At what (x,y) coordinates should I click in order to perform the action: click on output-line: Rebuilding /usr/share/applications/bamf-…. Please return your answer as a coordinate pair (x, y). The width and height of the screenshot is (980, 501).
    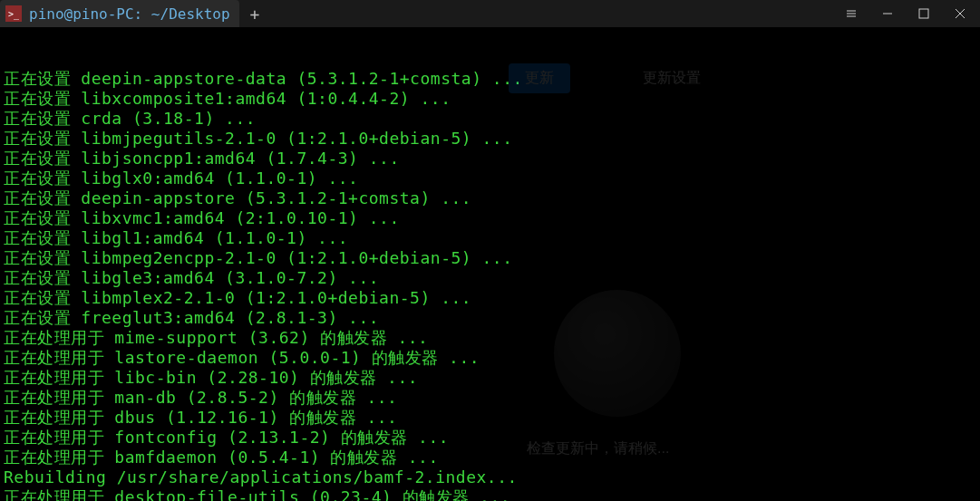
    Looking at the image, I should click on (490, 477).